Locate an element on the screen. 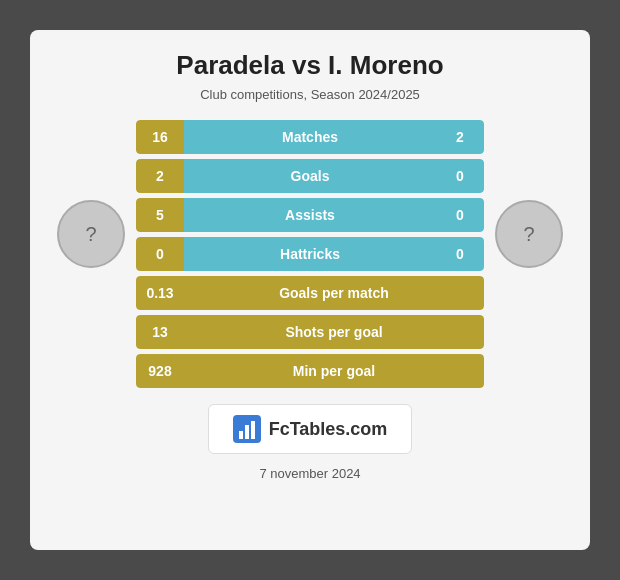 The height and width of the screenshot is (580, 620). stat-right-val-matches: 2 is located at coordinates (460, 137).